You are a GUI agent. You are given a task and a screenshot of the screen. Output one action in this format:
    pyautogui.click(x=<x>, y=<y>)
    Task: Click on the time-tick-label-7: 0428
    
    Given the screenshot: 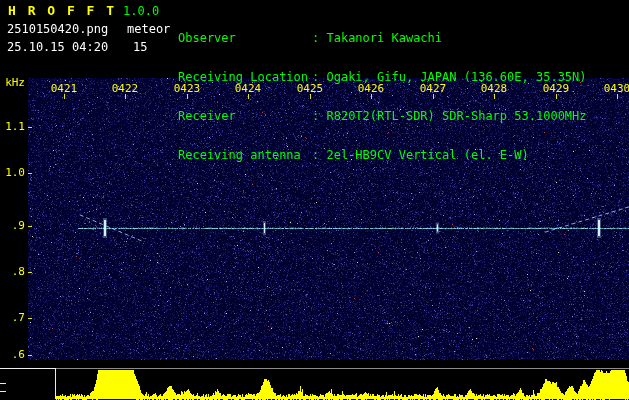 What is the action you would take?
    pyautogui.click(x=494, y=89)
    